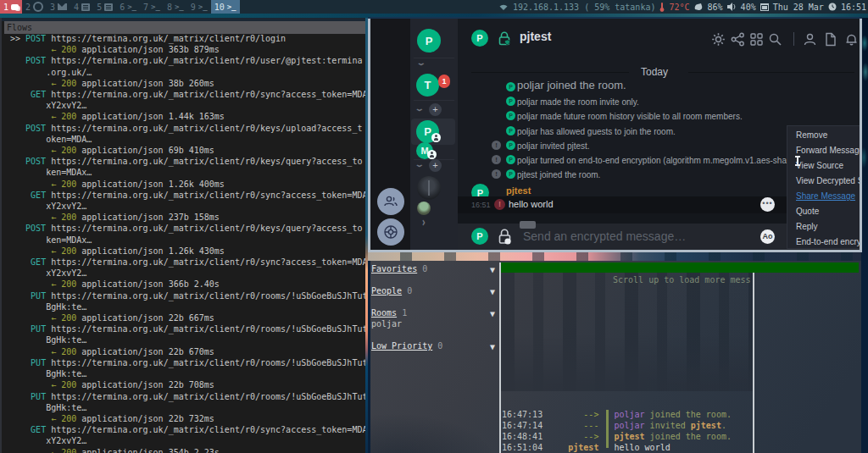  What do you see at coordinates (81, 7) in the screenshot?
I see `workspace-4: 4` at bounding box center [81, 7].